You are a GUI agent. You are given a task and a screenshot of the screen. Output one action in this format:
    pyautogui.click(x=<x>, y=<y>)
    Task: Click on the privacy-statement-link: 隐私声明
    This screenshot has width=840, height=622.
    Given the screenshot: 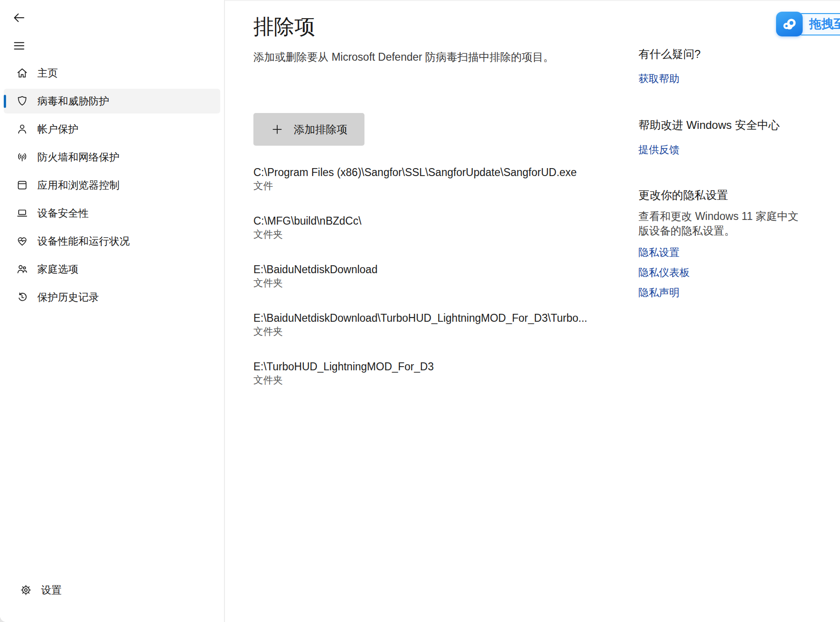 What is the action you would take?
    pyautogui.click(x=659, y=293)
    